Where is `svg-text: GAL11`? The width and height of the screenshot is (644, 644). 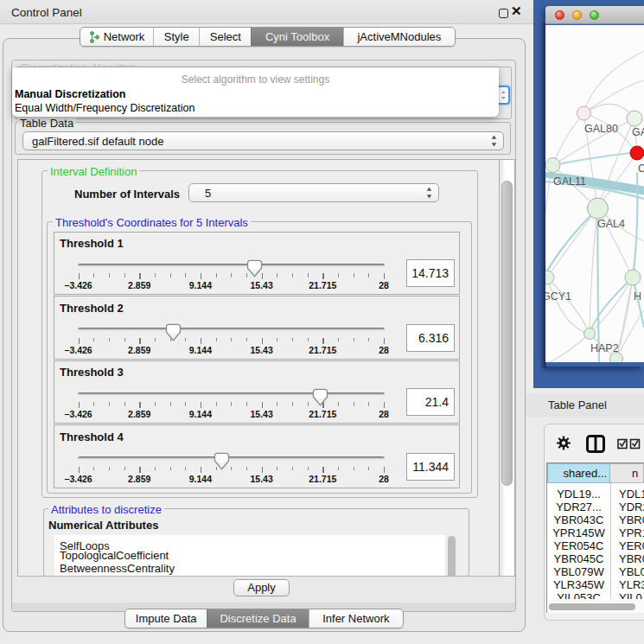
svg-text: GAL11 is located at coordinates (570, 182).